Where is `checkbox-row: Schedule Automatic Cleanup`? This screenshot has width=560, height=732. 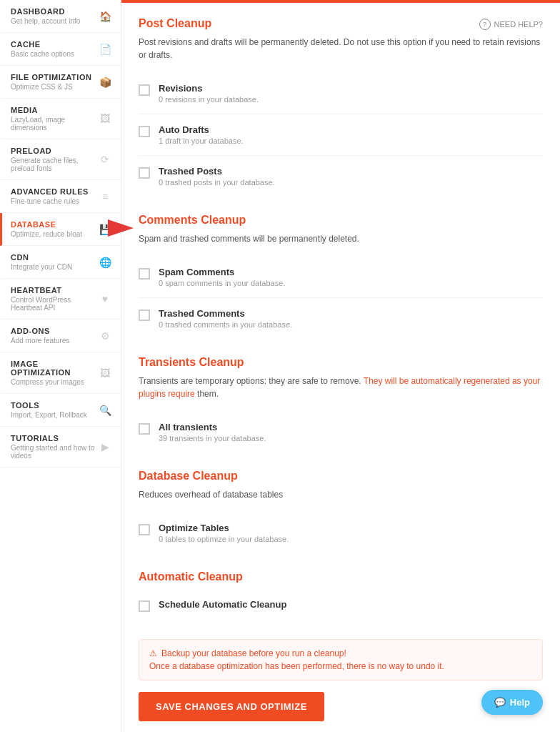
checkbox-row: Schedule Automatic Cleanup is located at coordinates (341, 605).